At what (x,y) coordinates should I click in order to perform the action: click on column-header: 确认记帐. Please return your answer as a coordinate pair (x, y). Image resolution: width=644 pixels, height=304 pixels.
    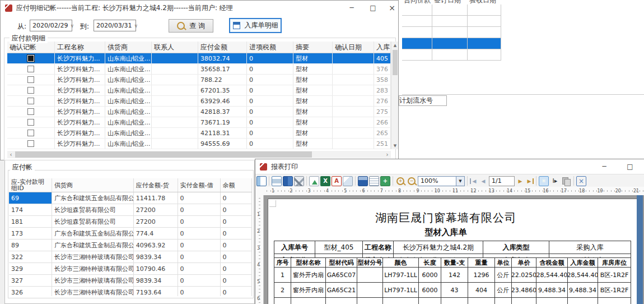
    Looking at the image, I should click on (31, 47).